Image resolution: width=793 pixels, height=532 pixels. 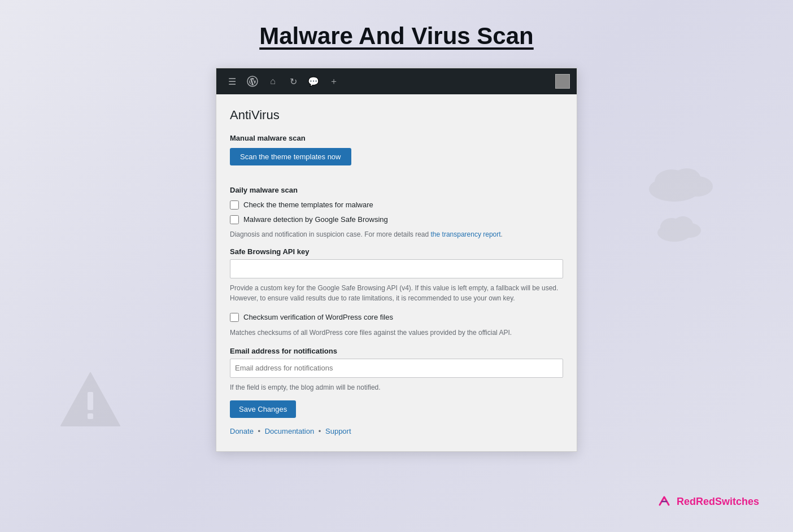 I want to click on api-hint-text: Provide a custom key for the Google Safe…, so click(x=396, y=293).